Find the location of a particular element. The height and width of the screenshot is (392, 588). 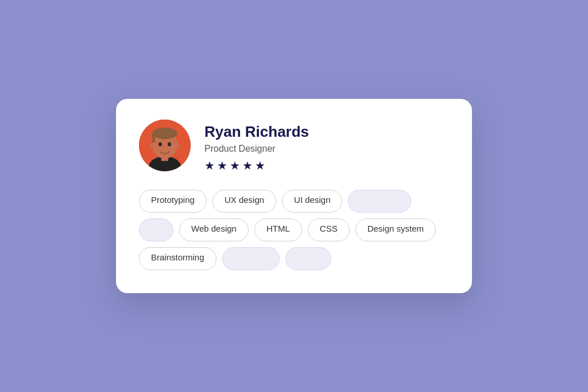

tag-design-system: Design system is located at coordinates (396, 230).